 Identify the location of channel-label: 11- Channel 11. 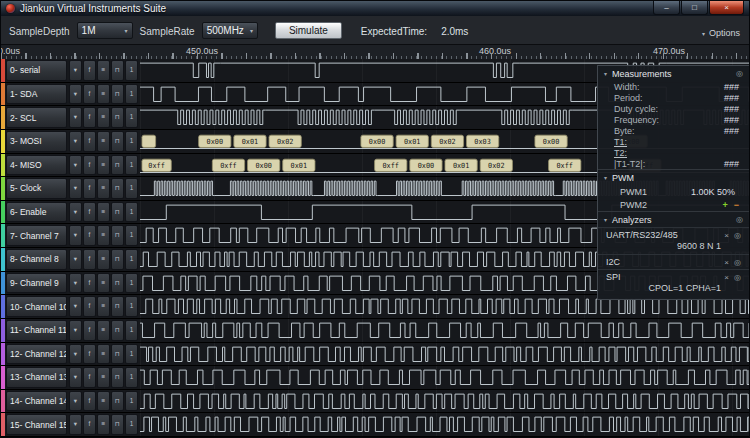
(36, 330).